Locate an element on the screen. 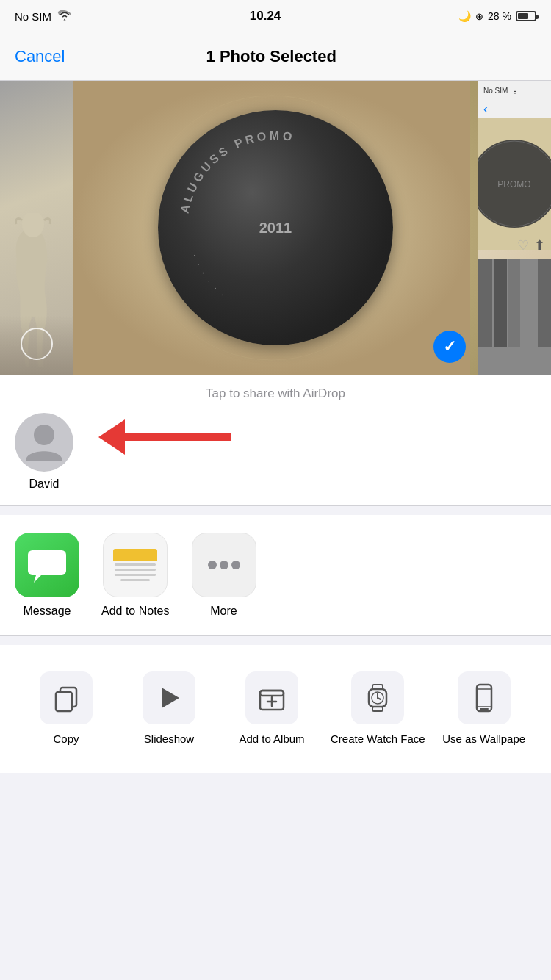 The width and height of the screenshot is (551, 980). back-arrow-area: ‹ is located at coordinates (514, 109).